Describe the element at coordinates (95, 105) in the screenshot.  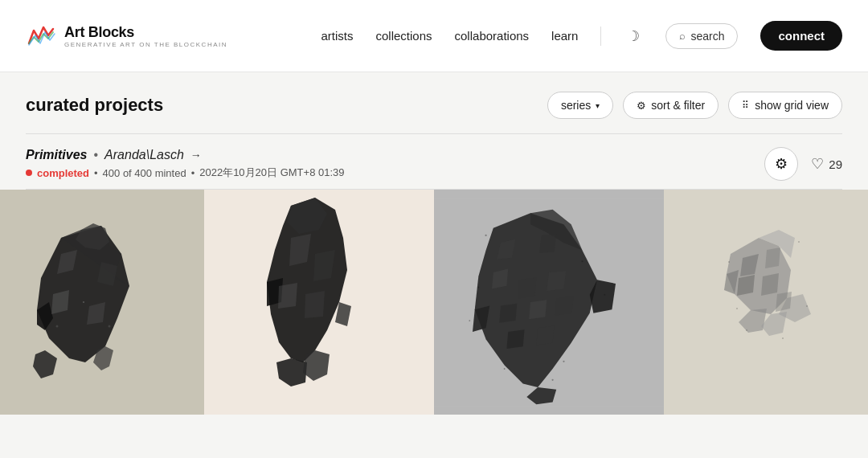
I see `page-title: curated projects` at that location.